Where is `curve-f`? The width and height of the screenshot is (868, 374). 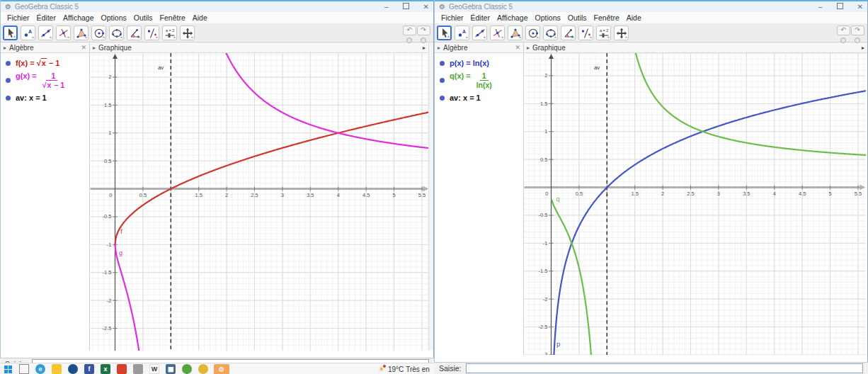 curve-f is located at coordinates (272, 178).